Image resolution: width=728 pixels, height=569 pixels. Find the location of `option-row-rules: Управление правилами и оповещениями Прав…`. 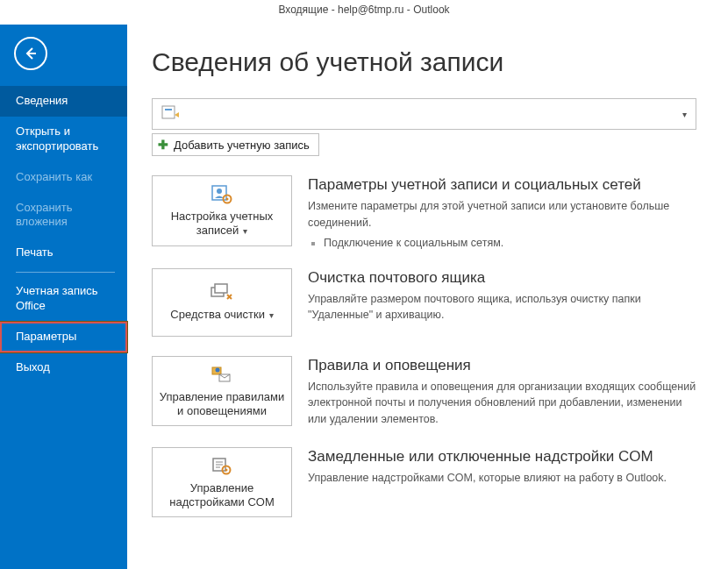

option-row-rules: Управление правилами и оповещениями Прав… is located at coordinates (425, 392).